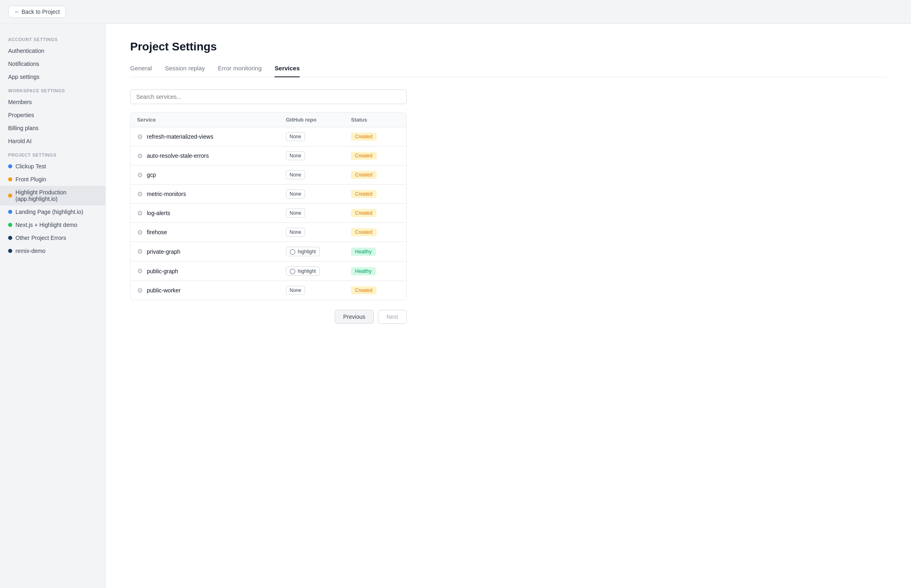 The height and width of the screenshot is (588, 911). Describe the element at coordinates (151, 175) in the screenshot. I see `service-name: gcp` at that location.